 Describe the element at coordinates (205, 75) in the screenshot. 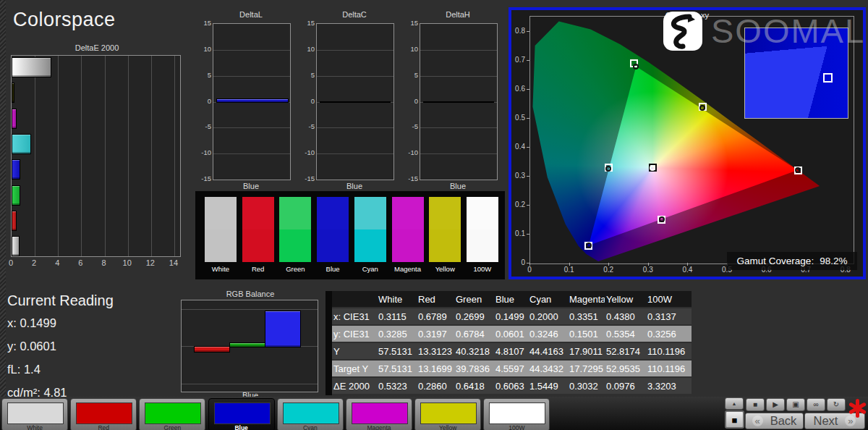

I see `deltal-y-tick: 5` at that location.